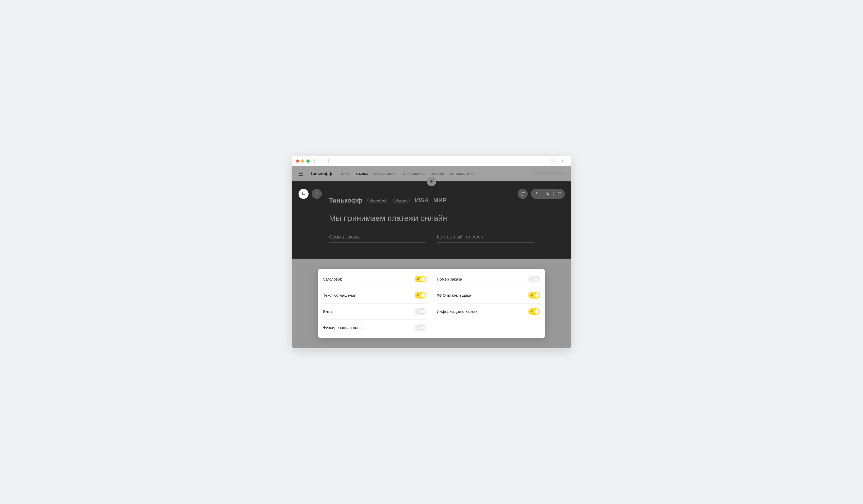 The width and height of the screenshot is (863, 504). Describe the element at coordinates (375, 303) in the screenshot. I see `settings-col-left: Заголовок ✓ Текст соглашения ✓ E-mail` at that location.